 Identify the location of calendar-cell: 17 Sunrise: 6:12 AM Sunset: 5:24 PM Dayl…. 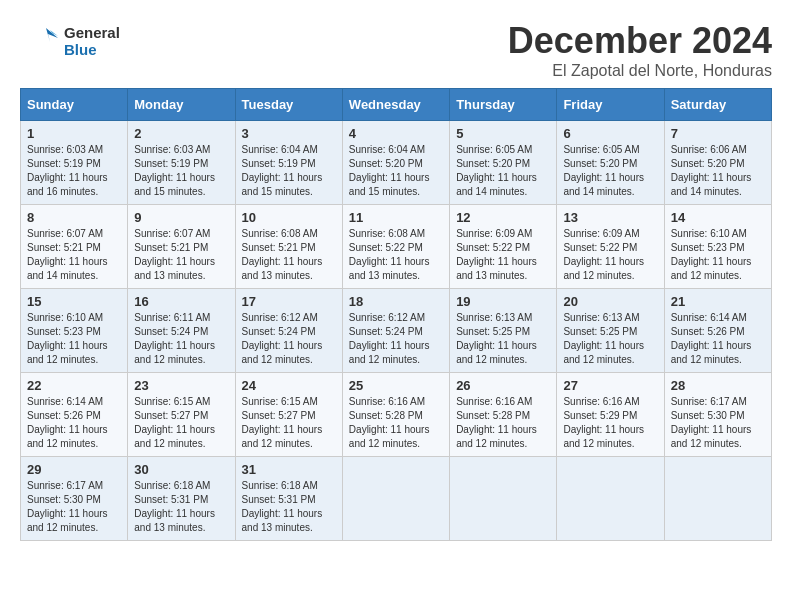
(288, 331).